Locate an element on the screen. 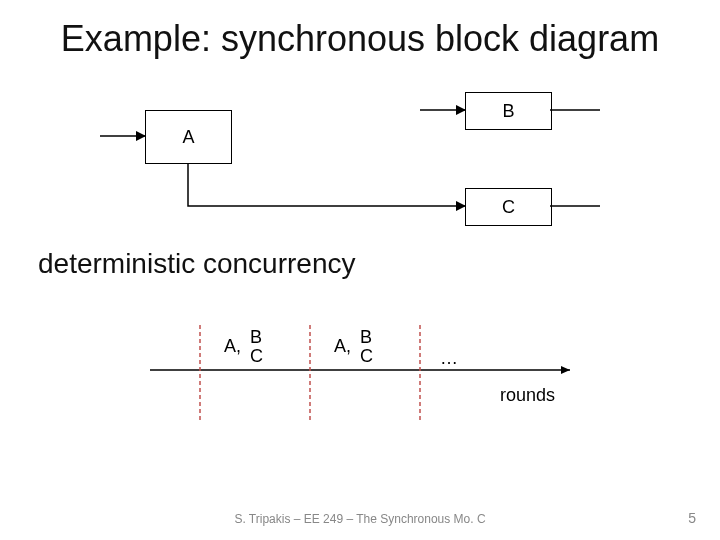 The height and width of the screenshot is (540, 720). block-b: B is located at coordinates (508, 111).